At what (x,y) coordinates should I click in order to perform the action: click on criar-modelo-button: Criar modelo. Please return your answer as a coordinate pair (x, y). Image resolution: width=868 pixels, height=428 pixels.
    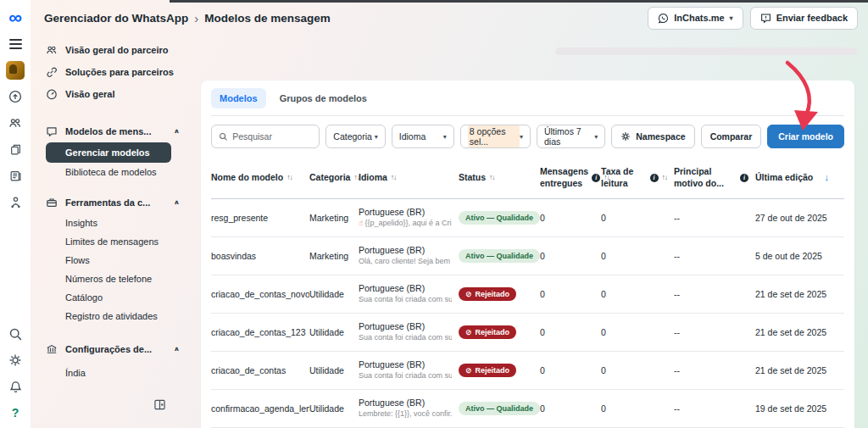
    Looking at the image, I should click on (805, 136).